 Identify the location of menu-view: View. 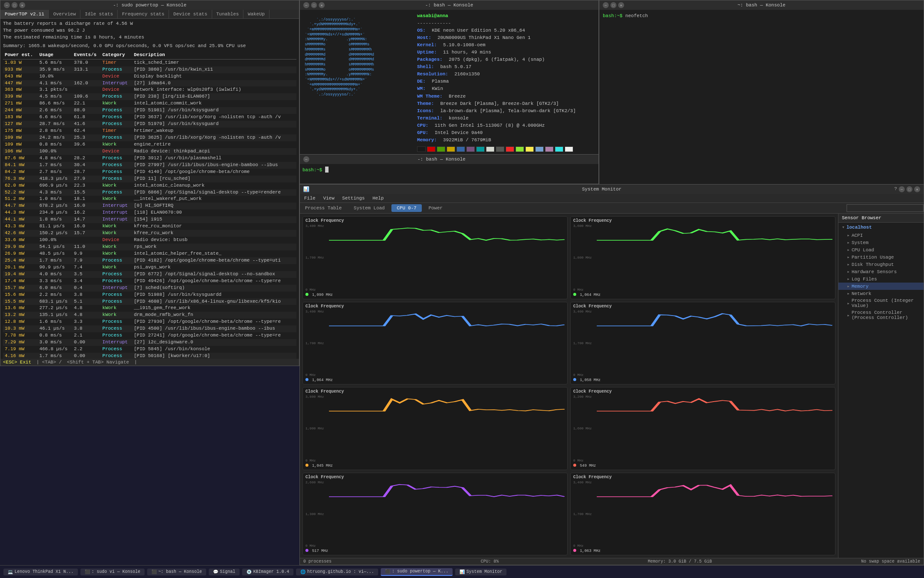
(329, 198).